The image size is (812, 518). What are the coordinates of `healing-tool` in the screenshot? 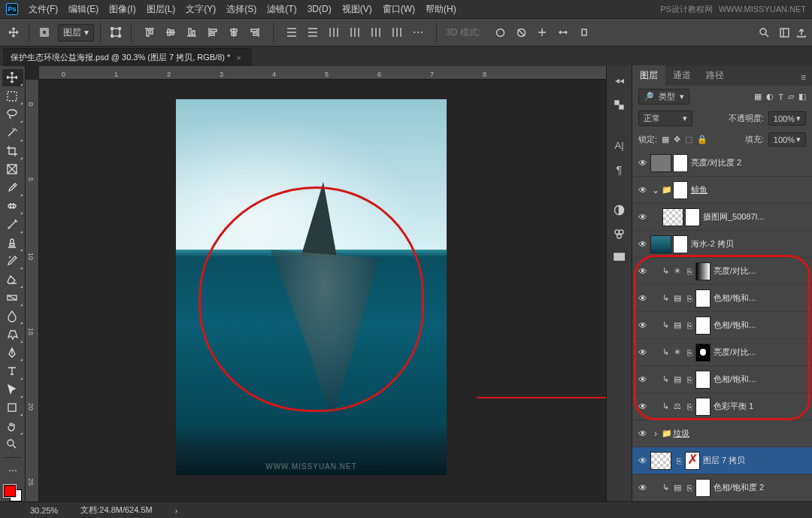 It's located at (13, 206).